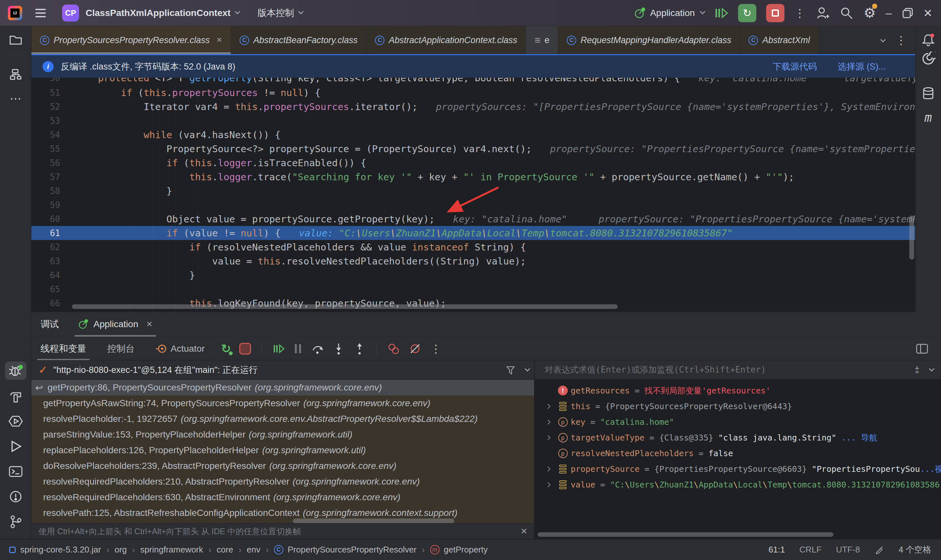 Image resolution: width=941 pixels, height=560 pixels. Describe the element at coordinates (436, 349) in the screenshot. I see `debug-more-icon: ⋮` at that location.